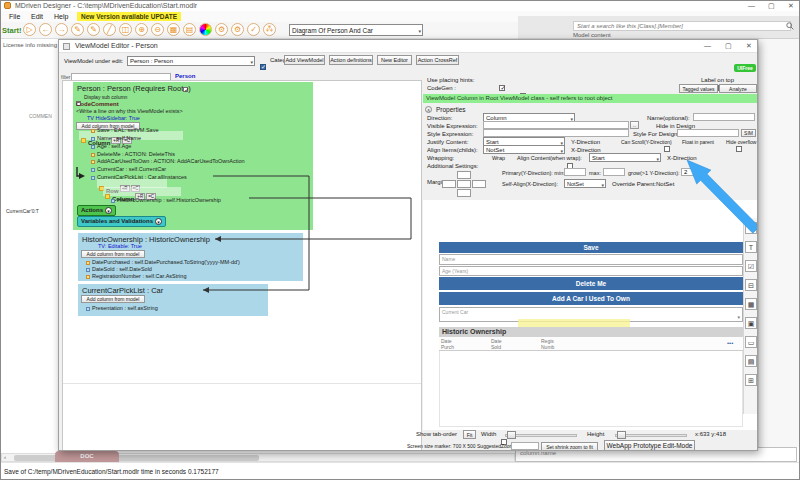 The width and height of the screenshot is (800, 480). I want to click on style-expr-input, so click(556, 133).